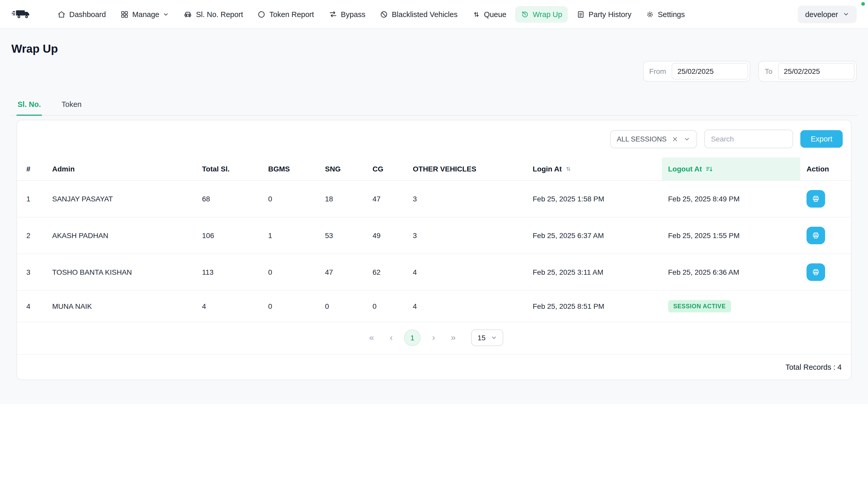  Describe the element at coordinates (749, 139) in the screenshot. I see `search-input` at that location.